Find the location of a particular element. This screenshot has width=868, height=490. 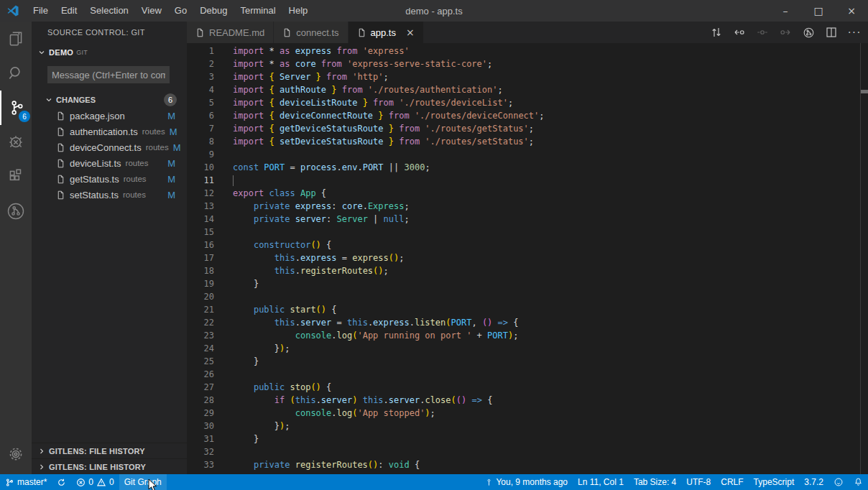

code-line: 27 public stop() { is located at coordinates (527, 387).